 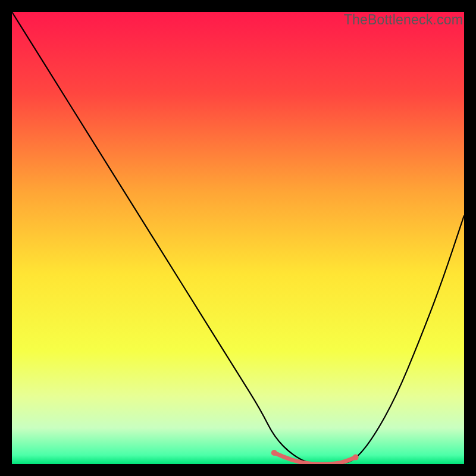 What do you see at coordinates (403, 20) in the screenshot?
I see `watermark-text: TheBottleneck.com` at bounding box center [403, 20].